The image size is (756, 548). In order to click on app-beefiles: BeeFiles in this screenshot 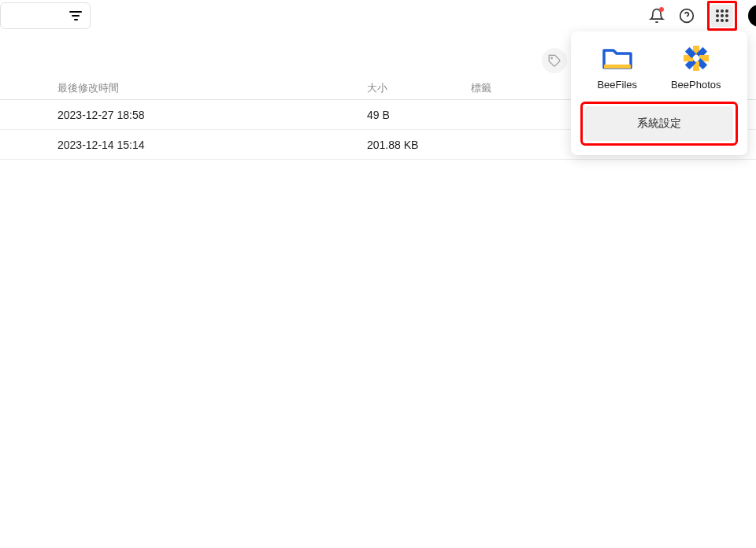, I will do `click(617, 68)`.